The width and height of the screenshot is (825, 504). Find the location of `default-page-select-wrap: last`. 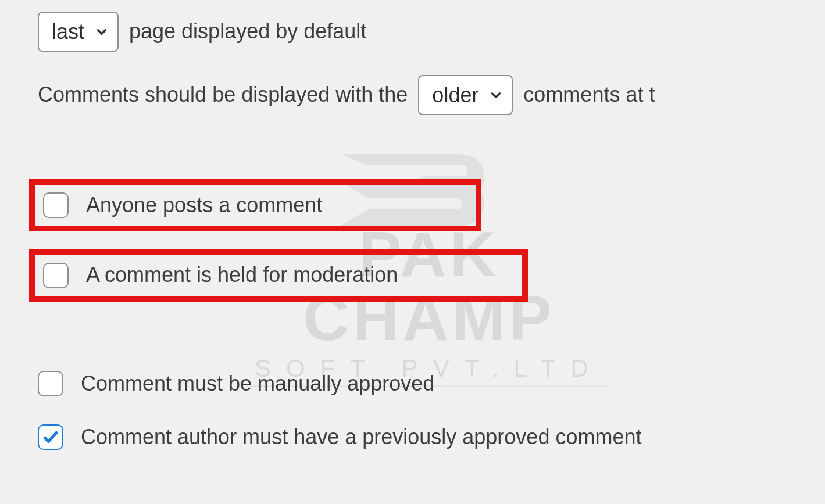

default-page-select-wrap: last is located at coordinates (78, 31).